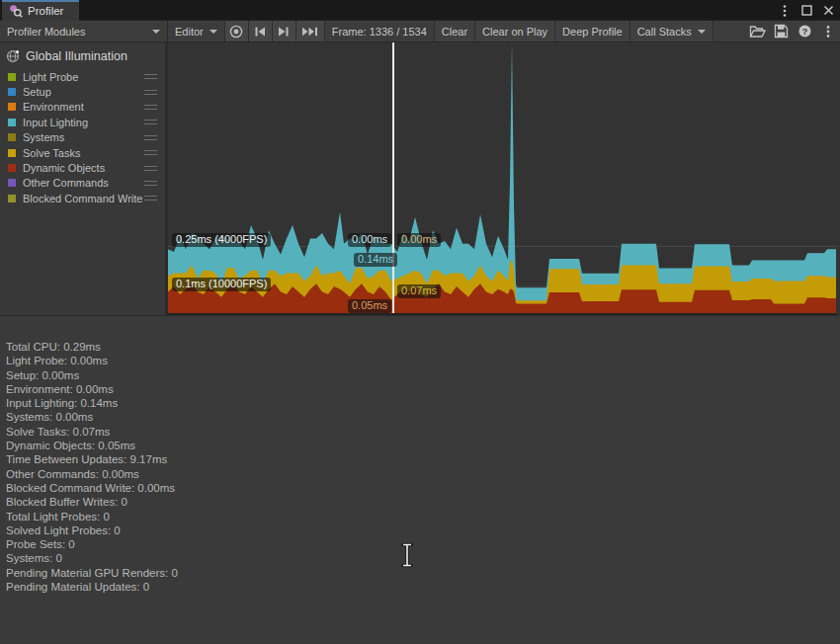 The image size is (840, 644). Describe the element at coordinates (237, 32) in the screenshot. I see `record-button` at that location.